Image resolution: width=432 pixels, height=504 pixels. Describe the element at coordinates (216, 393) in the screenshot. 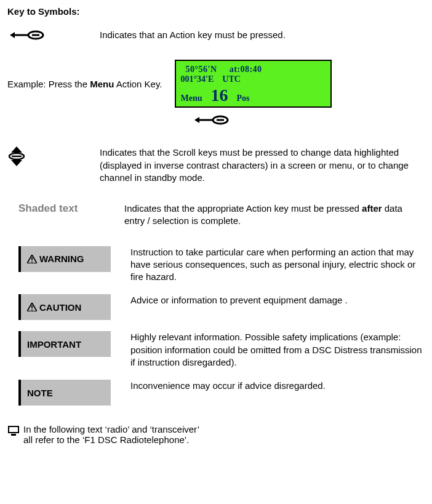

I see `note-row: NOTE Inconvenience may occur if advice d…` at that location.